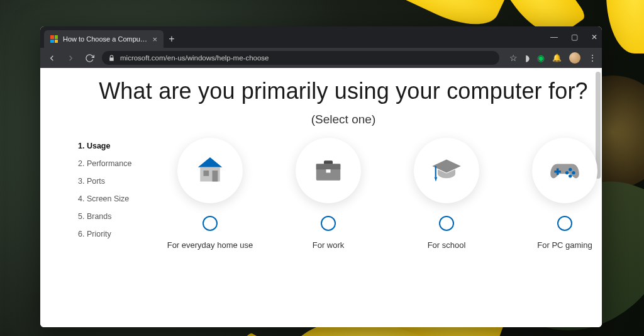 The height and width of the screenshot is (336, 644). Describe the element at coordinates (594, 37) in the screenshot. I see `close-window-button: ✕` at that location.